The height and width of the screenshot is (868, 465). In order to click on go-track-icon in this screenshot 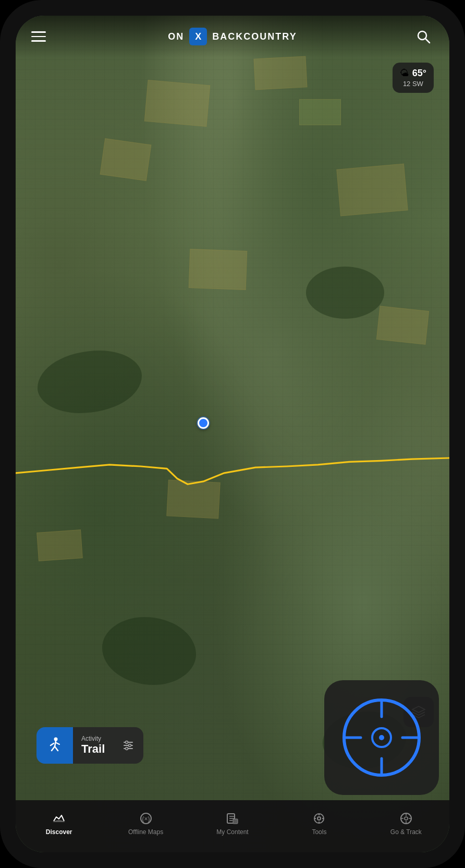, I will do `click(406, 818)`.